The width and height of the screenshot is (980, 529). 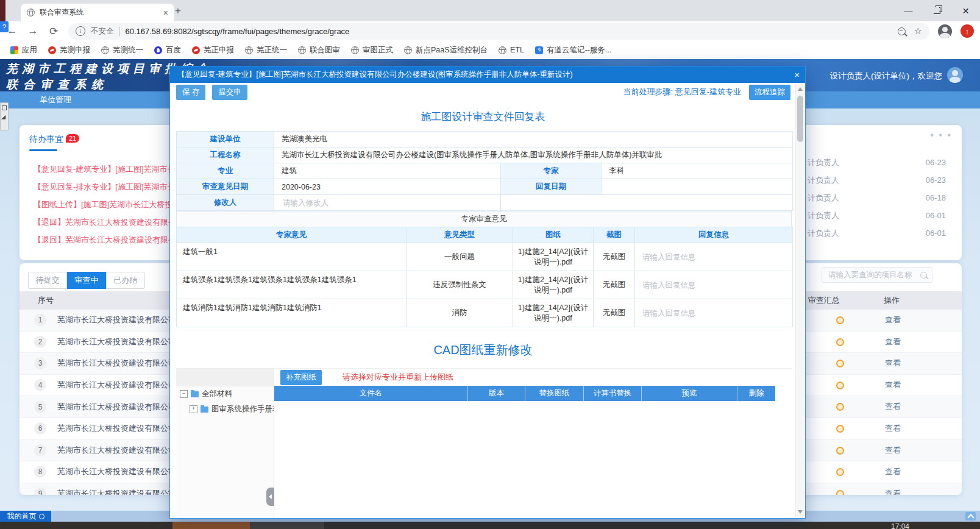 What do you see at coordinates (26, 516) in the screenshot?
I see `home-page-tab: 我的首页` at bounding box center [26, 516].